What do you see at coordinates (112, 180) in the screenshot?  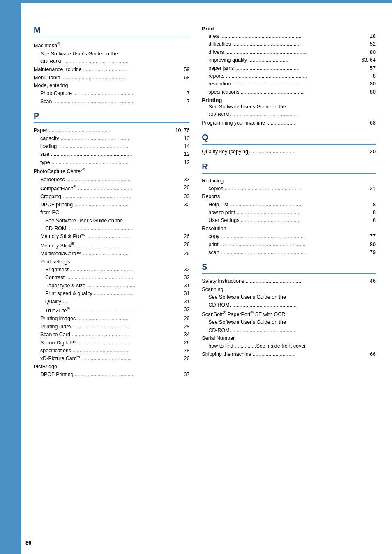 I see `list-item: Borderless .............................…` at bounding box center [112, 180].